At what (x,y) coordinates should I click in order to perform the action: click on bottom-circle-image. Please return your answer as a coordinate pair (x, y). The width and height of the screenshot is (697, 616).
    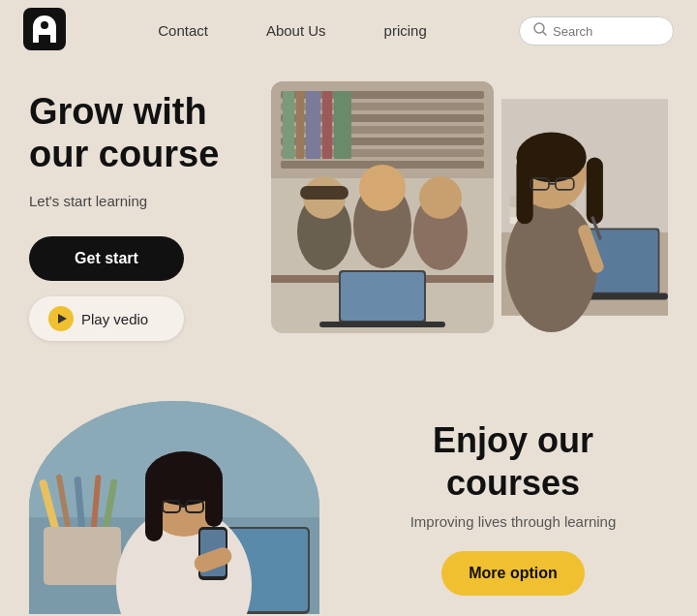
    Looking at the image, I should click on (174, 508).